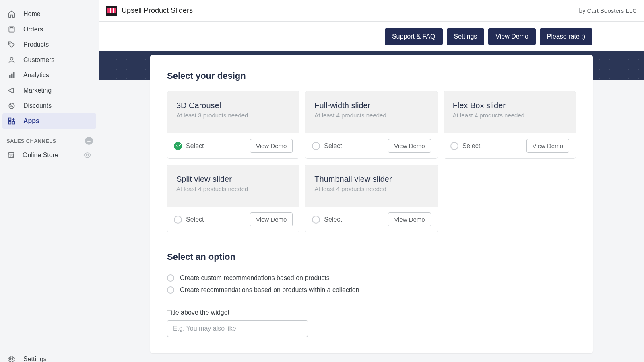 This screenshot has width=644, height=362. Describe the element at coordinates (37, 90) in the screenshot. I see `nav-label: Marketing` at that location.